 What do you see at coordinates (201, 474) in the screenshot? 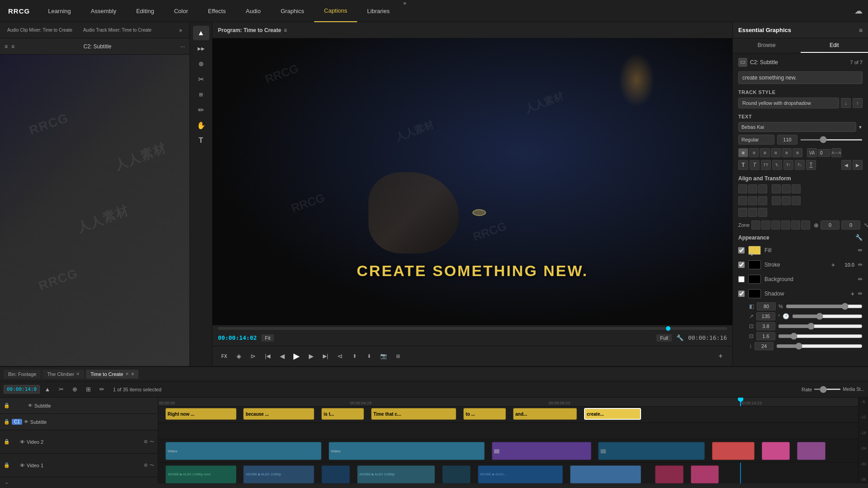
I see `v1-clip-1: ADOBE ▶ ALEX 11080p mod` at bounding box center [201, 474].